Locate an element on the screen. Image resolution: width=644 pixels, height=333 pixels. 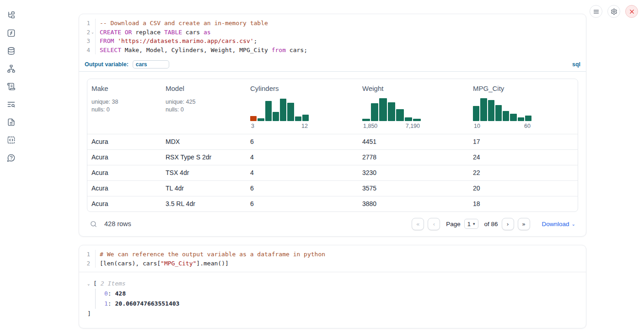
menu-button is located at coordinates (596, 11).